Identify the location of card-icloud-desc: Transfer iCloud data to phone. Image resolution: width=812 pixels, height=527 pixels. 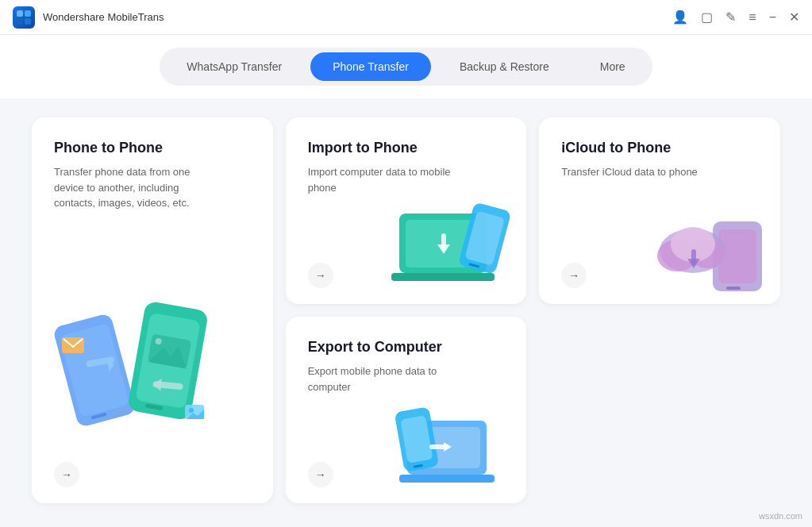
(641, 172).